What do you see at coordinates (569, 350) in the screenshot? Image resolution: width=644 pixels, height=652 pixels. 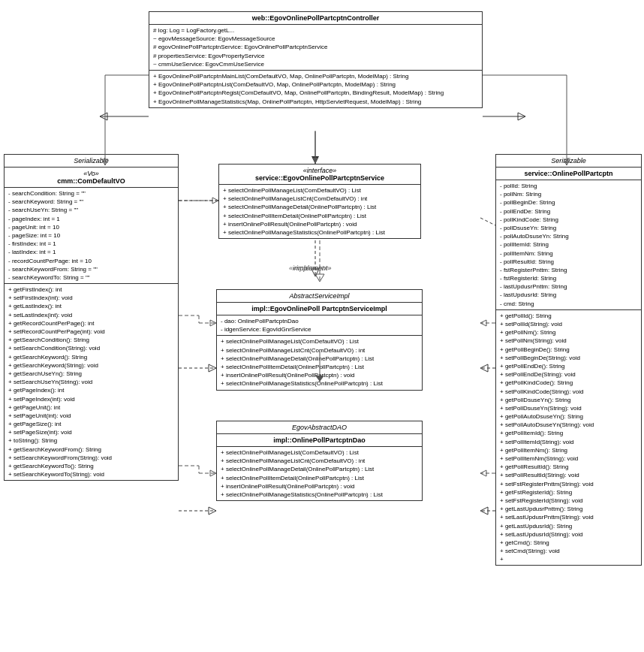 I see `op-m5: getPollBeginDe(): String` at bounding box center [569, 350].